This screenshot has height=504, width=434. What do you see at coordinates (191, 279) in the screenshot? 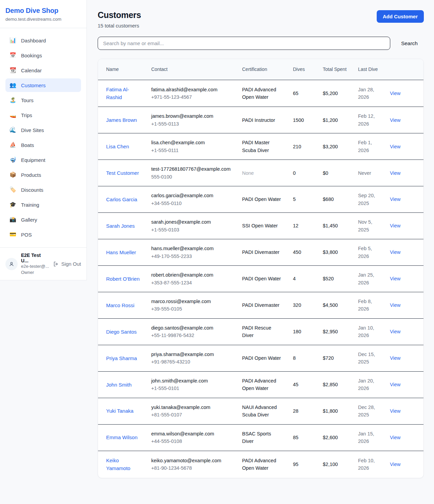
I see `customer-contact-cell: robert.obrien@example.com+353-87-555-123…` at bounding box center [191, 279].